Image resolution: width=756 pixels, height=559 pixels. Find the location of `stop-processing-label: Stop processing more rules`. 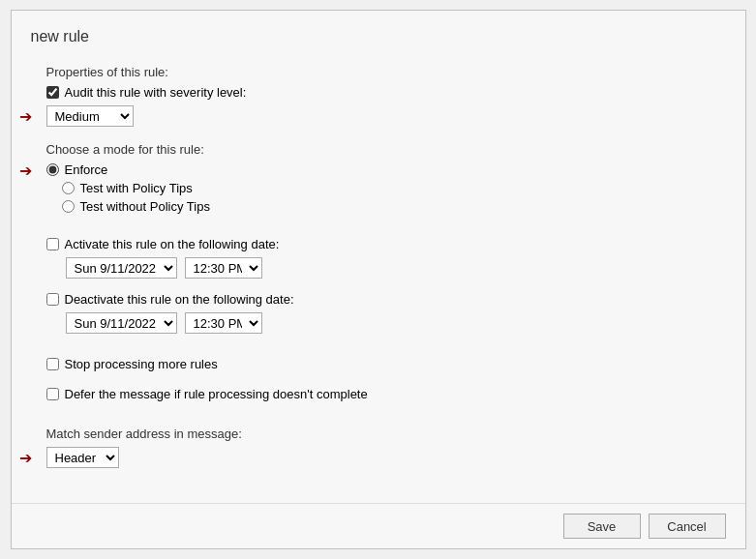

stop-processing-label: Stop processing more rules is located at coordinates (141, 364).